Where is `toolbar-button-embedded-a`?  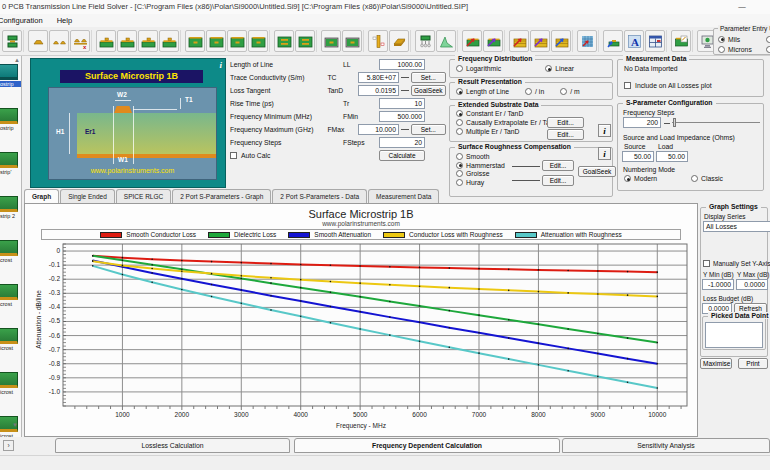
toolbar-button-embedded-a is located at coordinates (331, 41).